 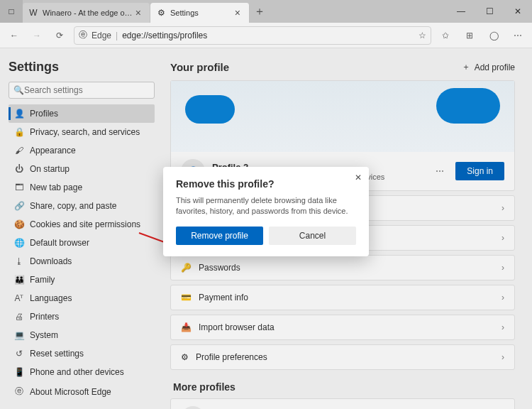 What do you see at coordinates (266, 206) in the screenshot?
I see `dialog-body: This will permanently delete browsing da…` at bounding box center [266, 206].